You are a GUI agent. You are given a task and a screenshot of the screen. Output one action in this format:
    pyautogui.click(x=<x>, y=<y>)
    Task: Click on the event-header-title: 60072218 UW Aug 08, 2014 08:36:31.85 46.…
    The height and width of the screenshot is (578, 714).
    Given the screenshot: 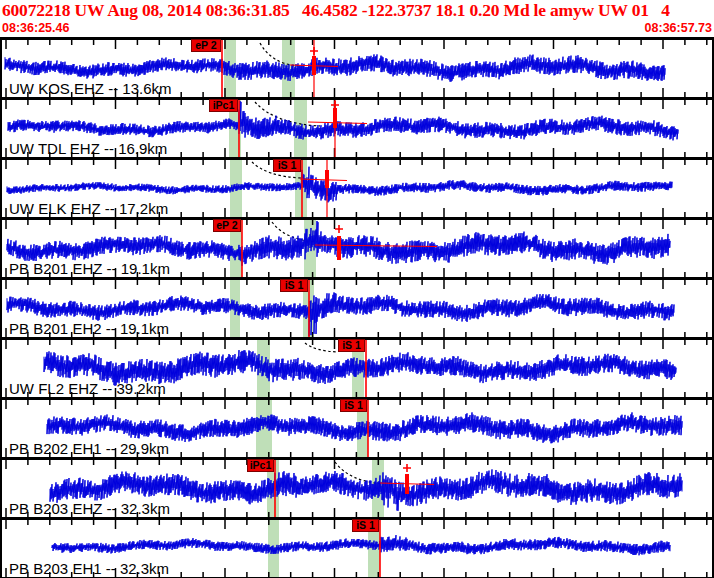 What is the action you would take?
    pyautogui.click(x=336, y=10)
    